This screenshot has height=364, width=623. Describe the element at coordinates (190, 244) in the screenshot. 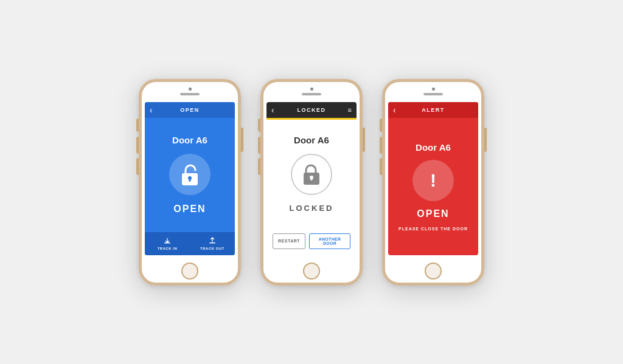

I see `bottom-bar-open: TRACK IN TRACK OUT` at that location.